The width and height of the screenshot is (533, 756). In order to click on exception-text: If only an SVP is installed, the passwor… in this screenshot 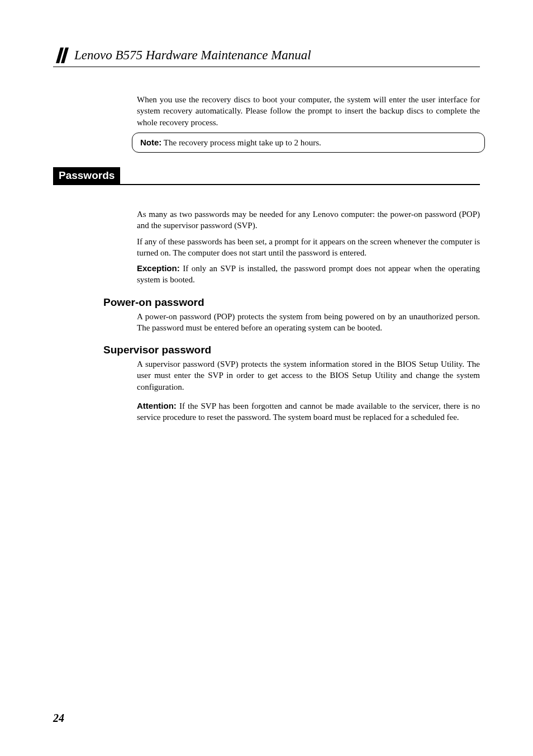, I will do `click(308, 274)`.